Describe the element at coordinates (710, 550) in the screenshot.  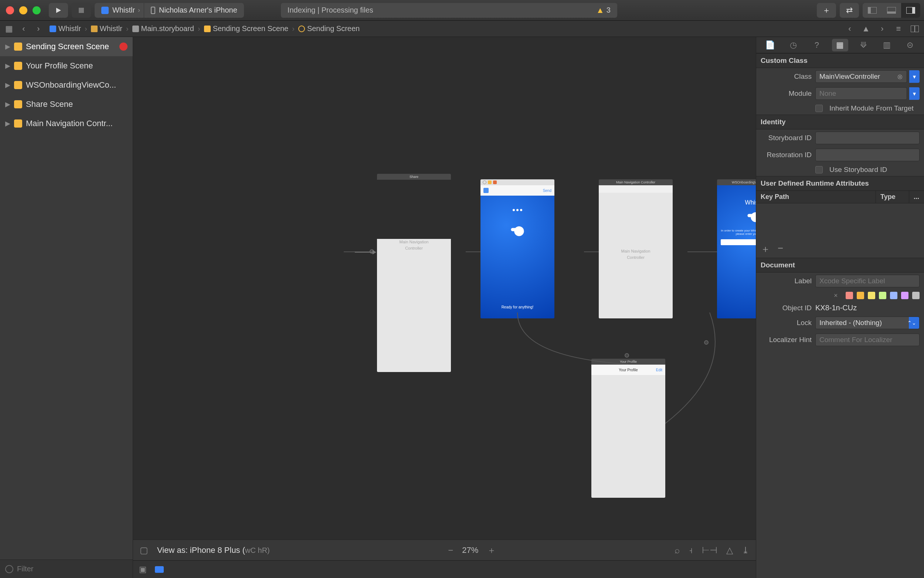
I see `pin-tool-icon: ⊢⊣` at that location.